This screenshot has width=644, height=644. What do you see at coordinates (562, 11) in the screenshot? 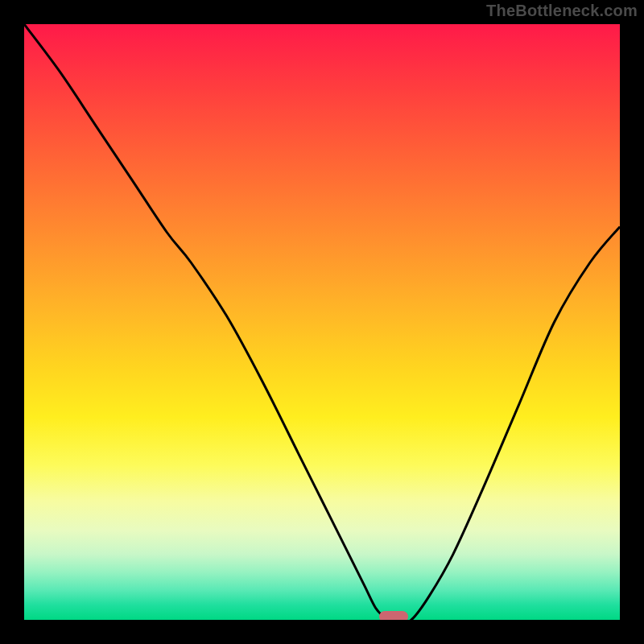
I see `watermark-text: TheBottleneck.com` at bounding box center [562, 11].